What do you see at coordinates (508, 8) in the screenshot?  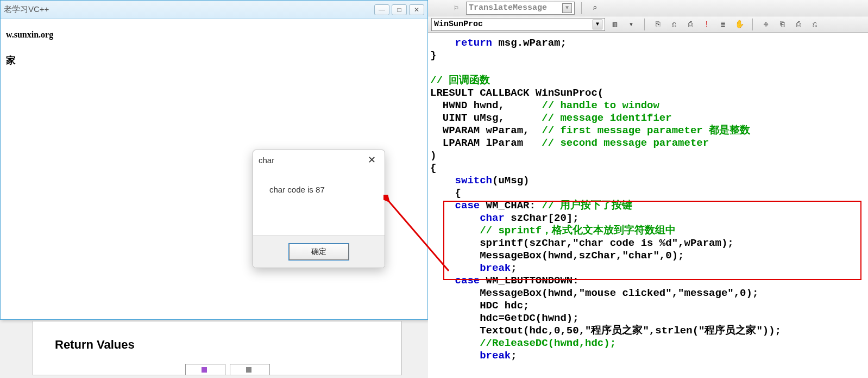 I see `combo-value: TranslateMessage` at bounding box center [508, 8].